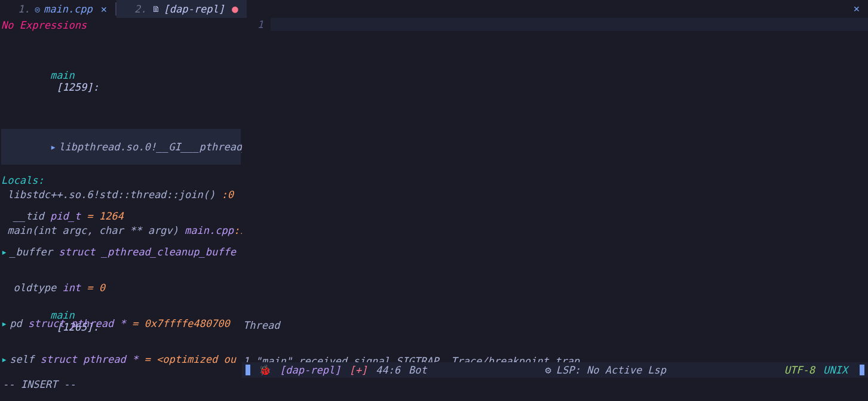 Image resolution: width=868 pixels, height=401 pixels. Describe the element at coordinates (310, 370) in the screenshot. I see `status-filename: [dap-repl]` at that location.